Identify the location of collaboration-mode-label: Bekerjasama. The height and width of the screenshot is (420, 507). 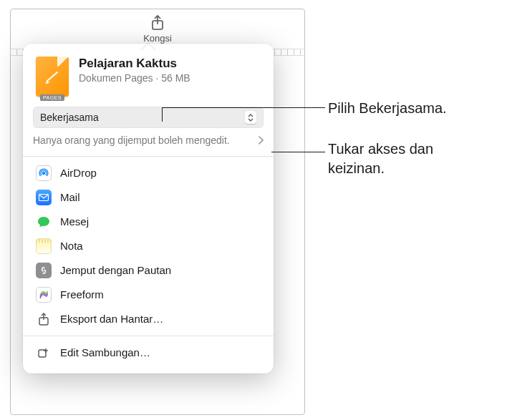
(69, 117).